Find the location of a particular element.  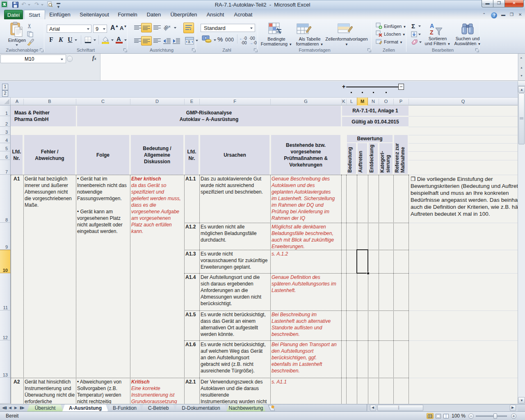

svg-text: ab is located at coordinates (167, 27).